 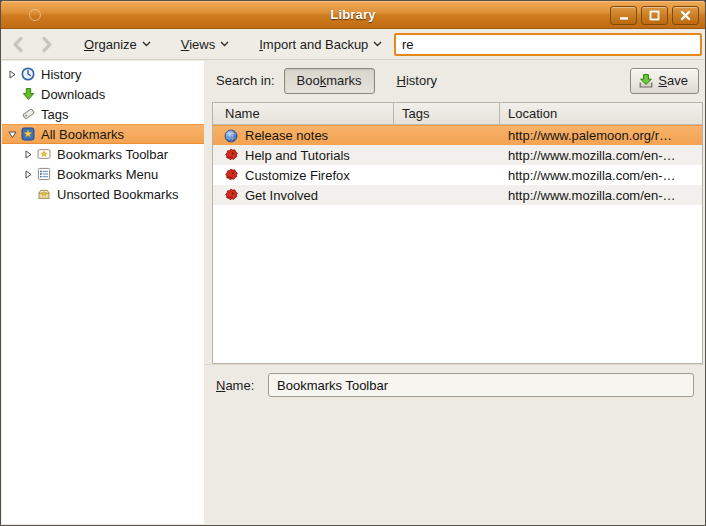 I want to click on bookmarks-menu-icon, so click(x=44, y=174).